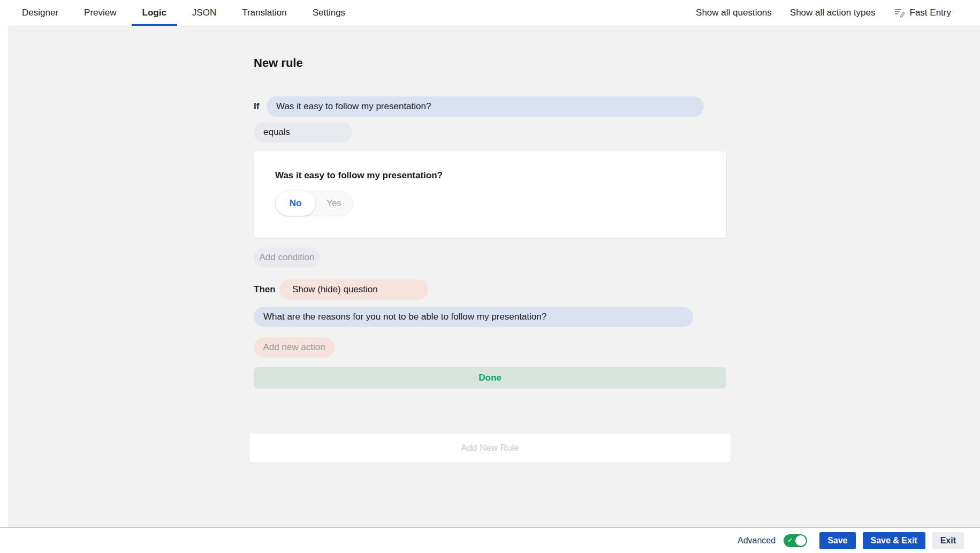 The image size is (980, 553). I want to click on creator-toolbar: Designer Preview Logic JSON Translation …, so click(490, 13).